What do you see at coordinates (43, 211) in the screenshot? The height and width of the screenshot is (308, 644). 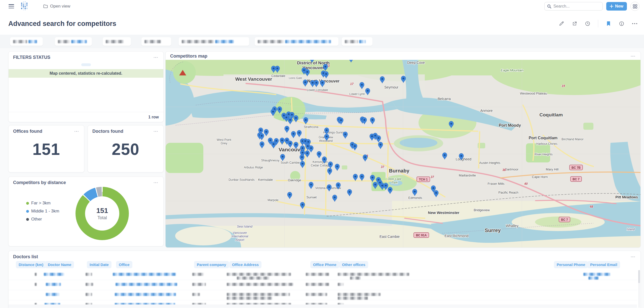 I see `legend-item: Middle 1 - 3km` at bounding box center [43, 211].